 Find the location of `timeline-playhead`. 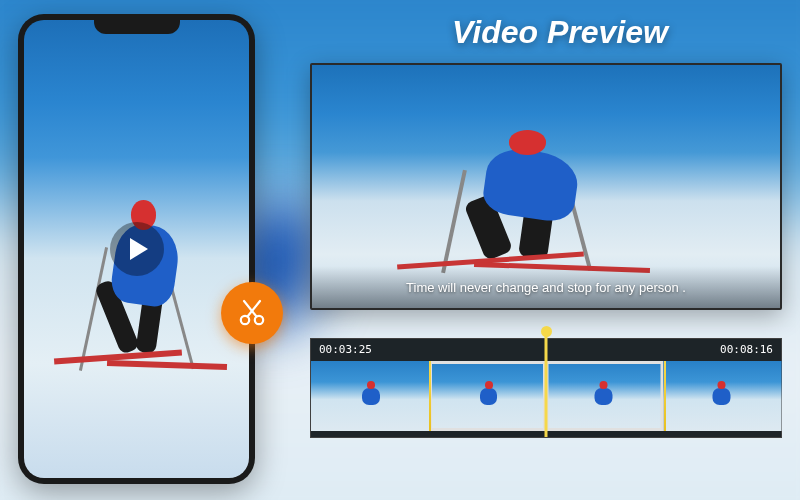

timeline-playhead is located at coordinates (546, 385).